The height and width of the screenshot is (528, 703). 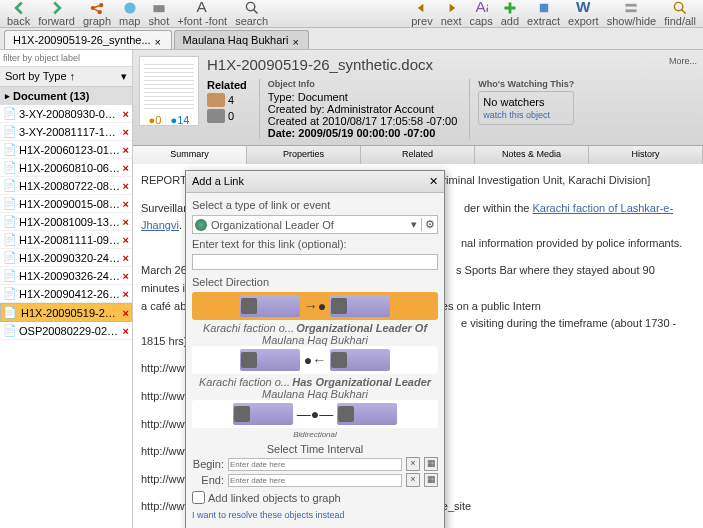 What do you see at coordinates (66, 258) in the screenshot?
I see `list-item: 📄H1X-20090320-24_synthetic.docx×` at bounding box center [66, 258].